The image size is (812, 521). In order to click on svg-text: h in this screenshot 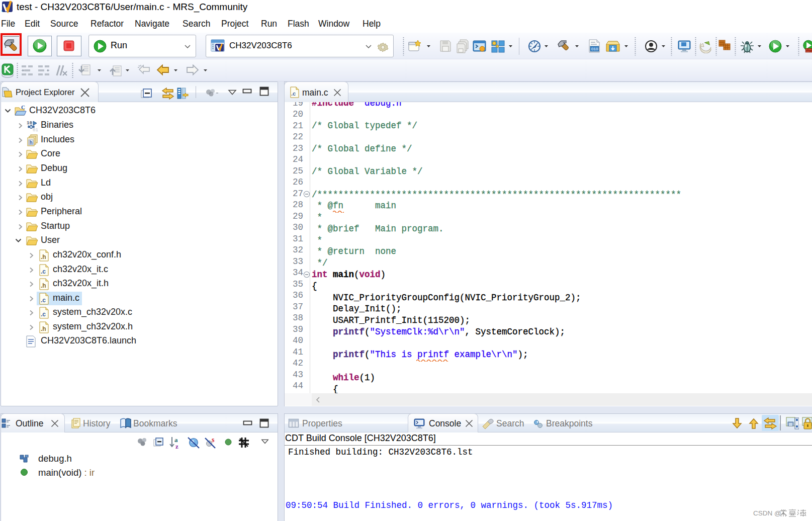, I will do `click(31, 143)`.